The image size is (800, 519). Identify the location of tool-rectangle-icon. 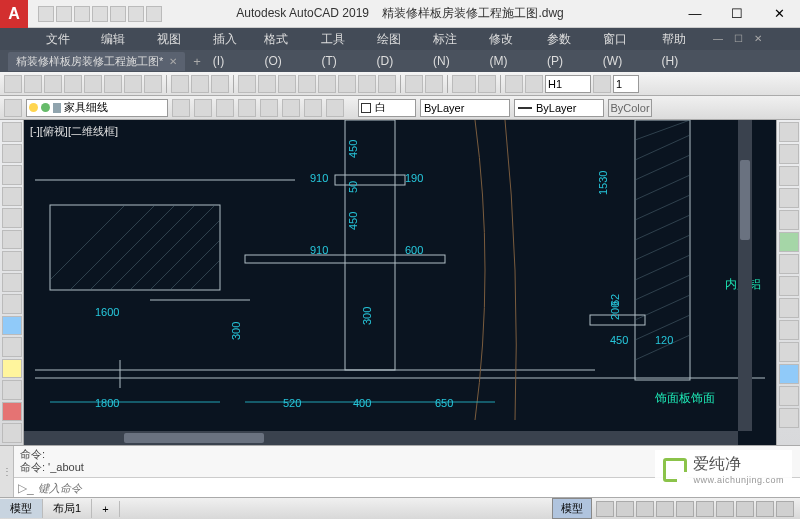
(12, 218).